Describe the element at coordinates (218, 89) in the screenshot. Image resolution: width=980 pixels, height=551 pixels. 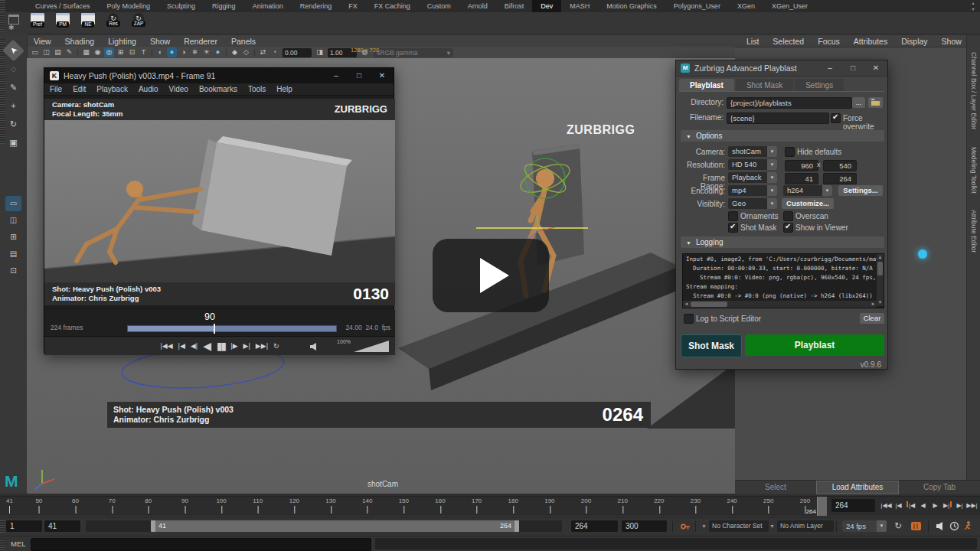
I see `player-menu-item: Bookmarks` at that location.